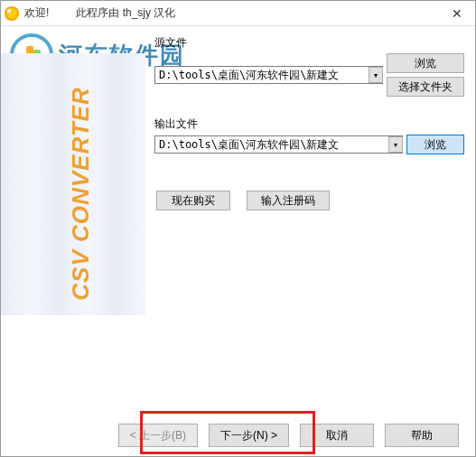  What do you see at coordinates (309, 135) in the screenshot?
I see `output-file-group: 输出文件 ▾ 浏览` at bounding box center [309, 135].